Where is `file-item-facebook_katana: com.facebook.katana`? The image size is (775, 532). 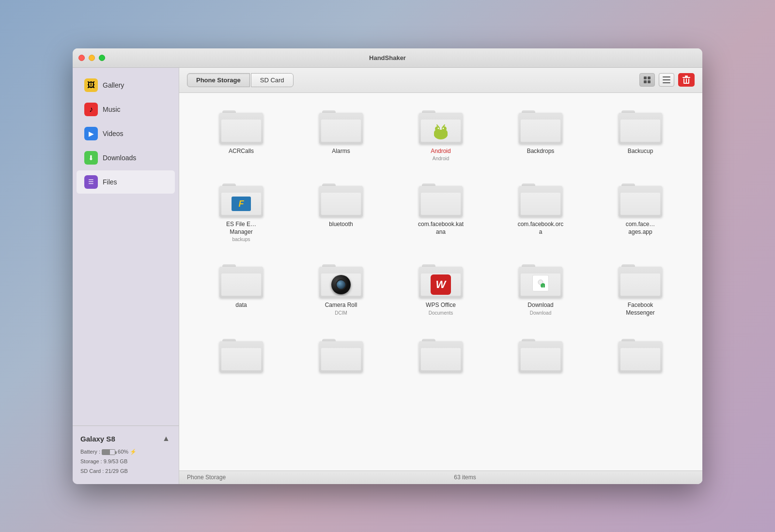 file-item-facebook_katana: com.facebook.katana is located at coordinates (441, 211).